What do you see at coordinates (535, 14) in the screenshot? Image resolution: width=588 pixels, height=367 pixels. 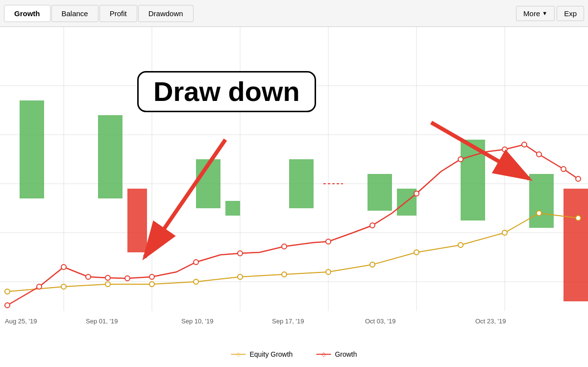 I see `more-button: More ▼` at bounding box center [535, 14].